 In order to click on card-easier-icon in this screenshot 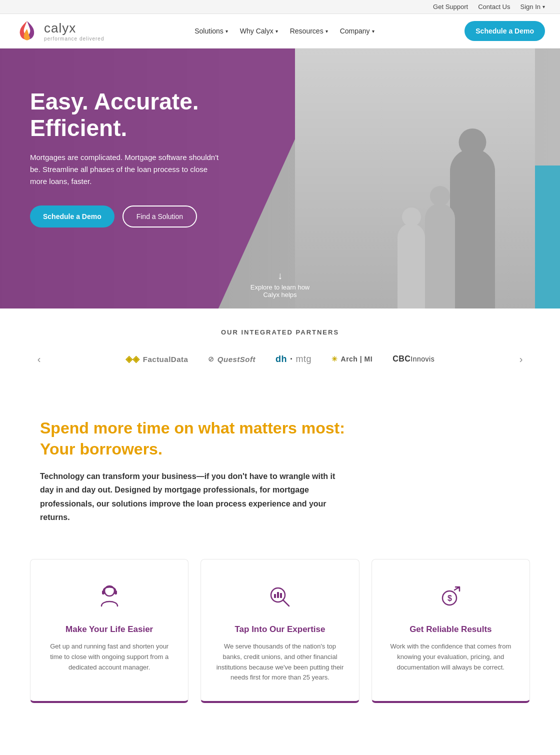, I will do `click(110, 597)`.